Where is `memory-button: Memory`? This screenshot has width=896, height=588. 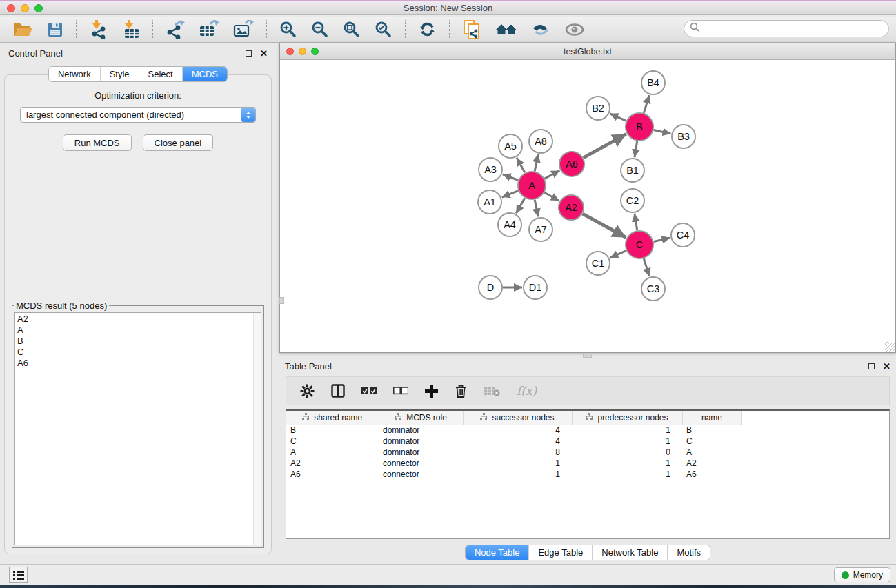
memory-button: Memory is located at coordinates (862, 575).